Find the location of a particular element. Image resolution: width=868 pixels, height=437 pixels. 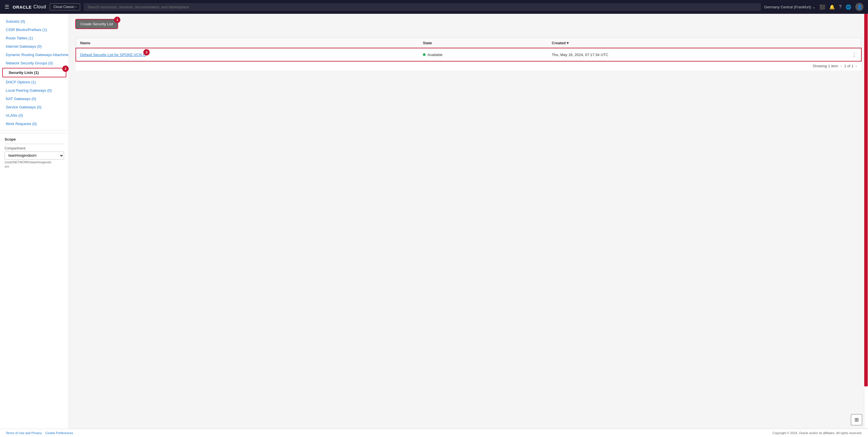

column-header-created: Created ▾ is located at coordinates (698, 43).